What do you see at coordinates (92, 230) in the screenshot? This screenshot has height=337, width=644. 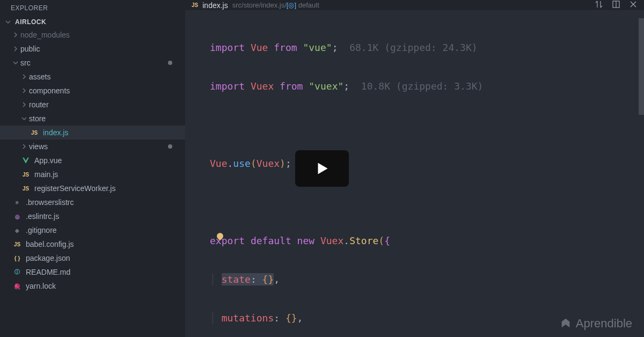 I see `tree-file: ◆.gitignore` at bounding box center [92, 230].